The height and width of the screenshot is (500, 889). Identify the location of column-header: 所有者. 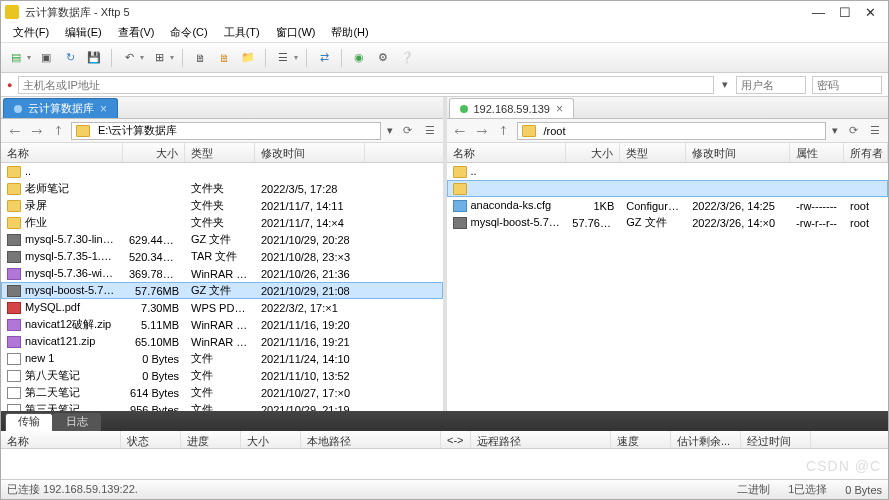
(866, 152).